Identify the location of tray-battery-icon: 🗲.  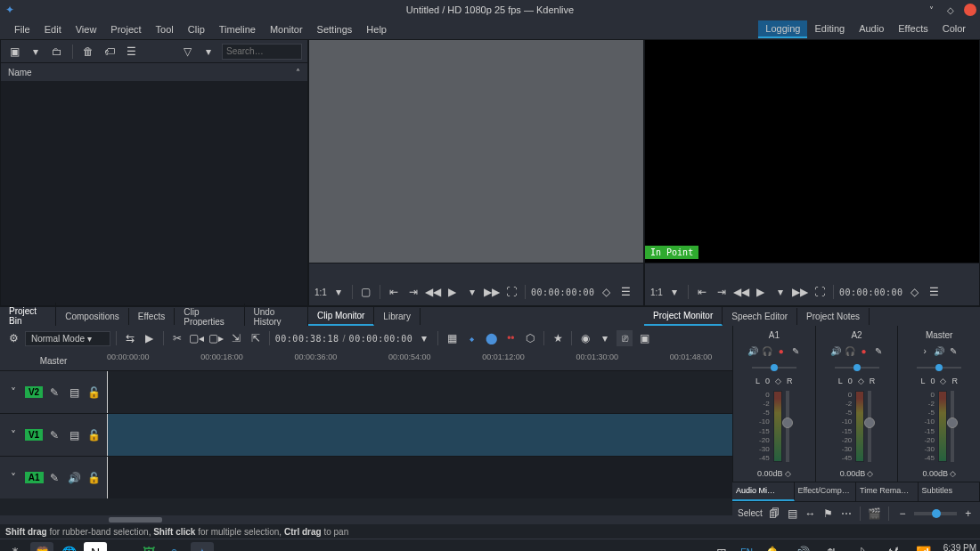
(893, 547).